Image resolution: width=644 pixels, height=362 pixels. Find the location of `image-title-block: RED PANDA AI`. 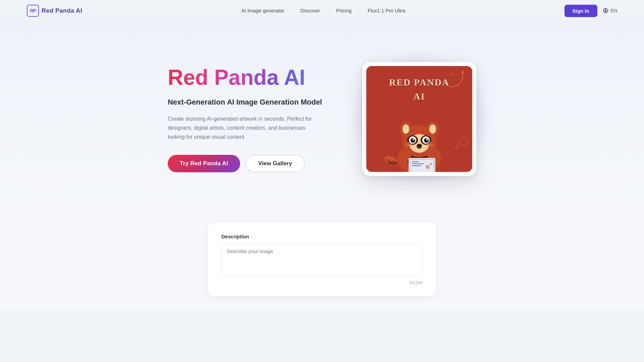

image-title-block: RED PANDA AI is located at coordinates (419, 90).